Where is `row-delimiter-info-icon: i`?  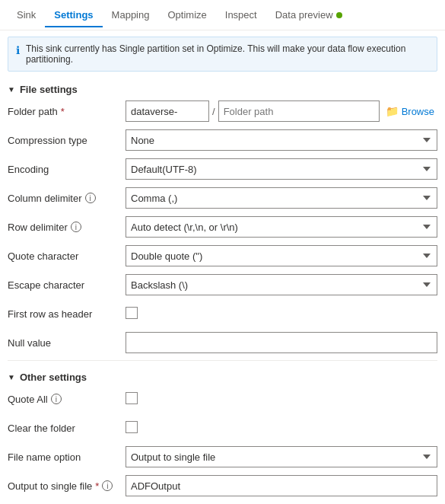
row-delimiter-info-icon: i is located at coordinates (76, 227).